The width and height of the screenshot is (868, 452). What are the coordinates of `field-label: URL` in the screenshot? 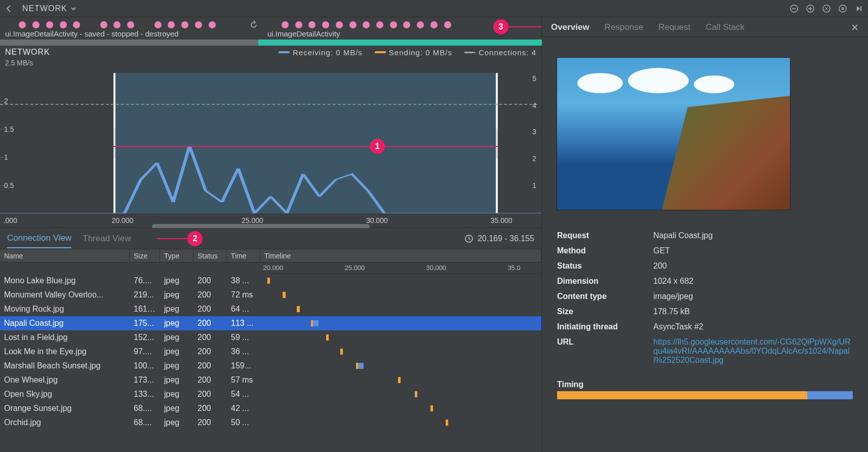 It's located at (605, 351).